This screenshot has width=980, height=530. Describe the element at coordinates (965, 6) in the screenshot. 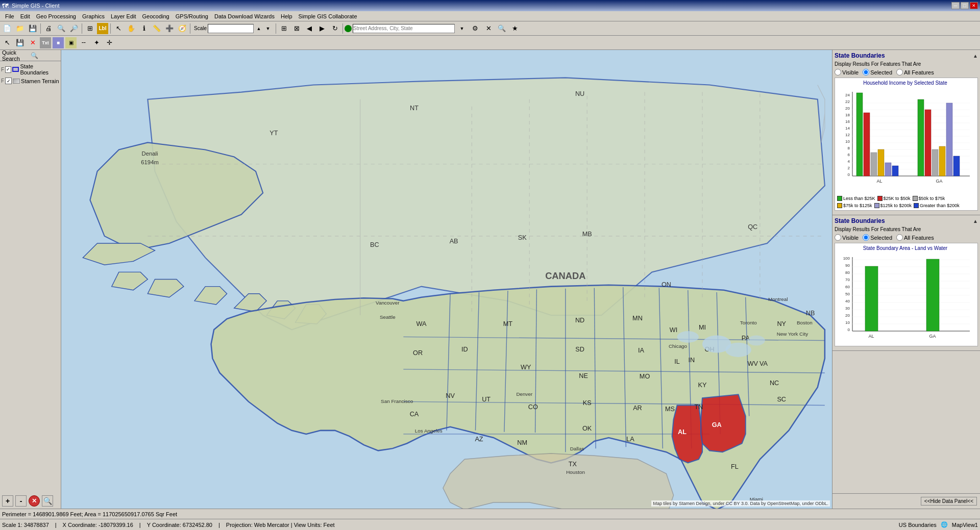

I see `maximize-btn: □` at that location.